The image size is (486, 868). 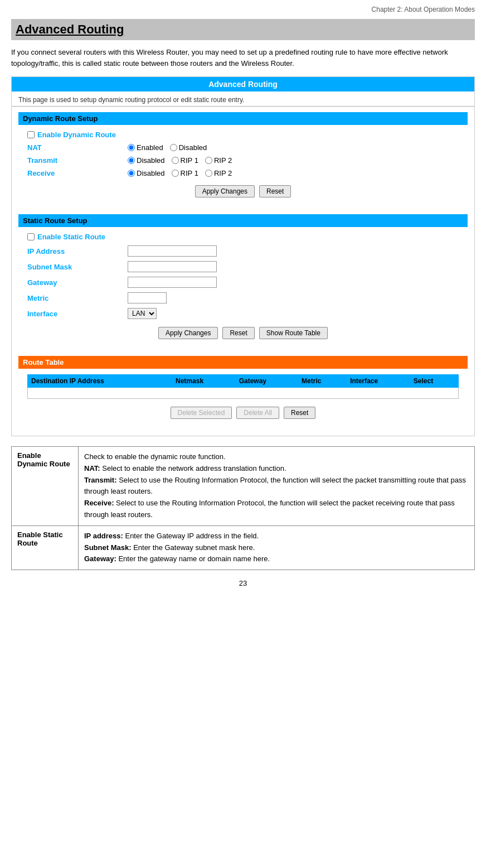 I want to click on help-desc-dynamic: Check to enable the dynamic route functi…, so click(x=276, y=486).